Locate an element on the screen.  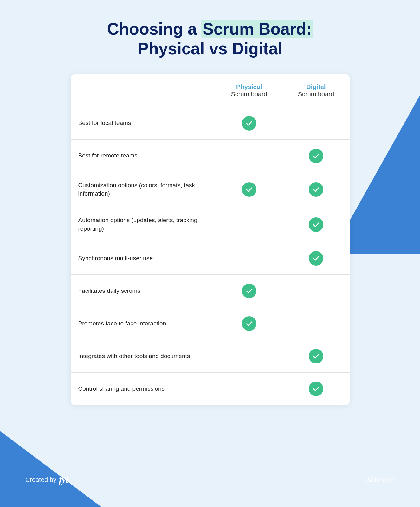
fyi-logo: fyi is located at coordinates (64, 480).